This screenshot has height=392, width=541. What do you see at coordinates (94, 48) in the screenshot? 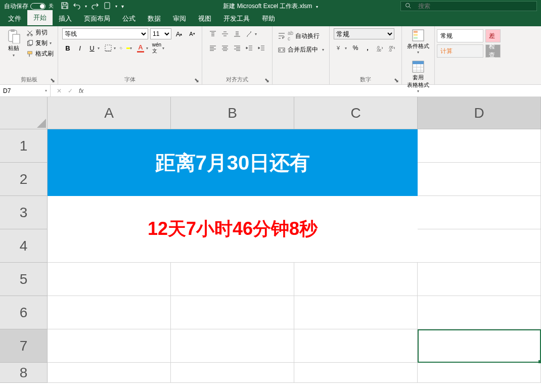
I see `underline-button: U▾` at bounding box center [94, 48].